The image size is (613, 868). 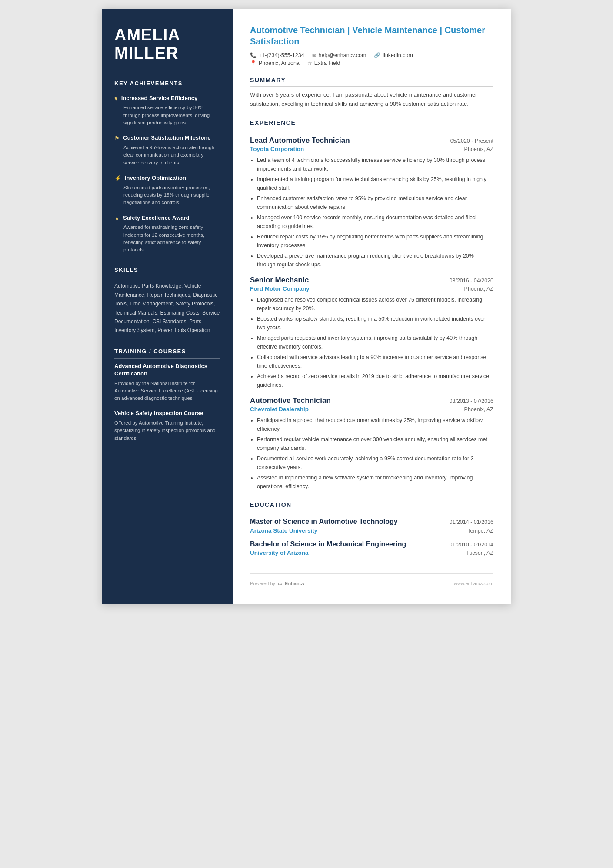 What do you see at coordinates (167, 426) in the screenshot?
I see `course-item: Vehicle Safety Inspection Course Offered…` at bounding box center [167, 426].